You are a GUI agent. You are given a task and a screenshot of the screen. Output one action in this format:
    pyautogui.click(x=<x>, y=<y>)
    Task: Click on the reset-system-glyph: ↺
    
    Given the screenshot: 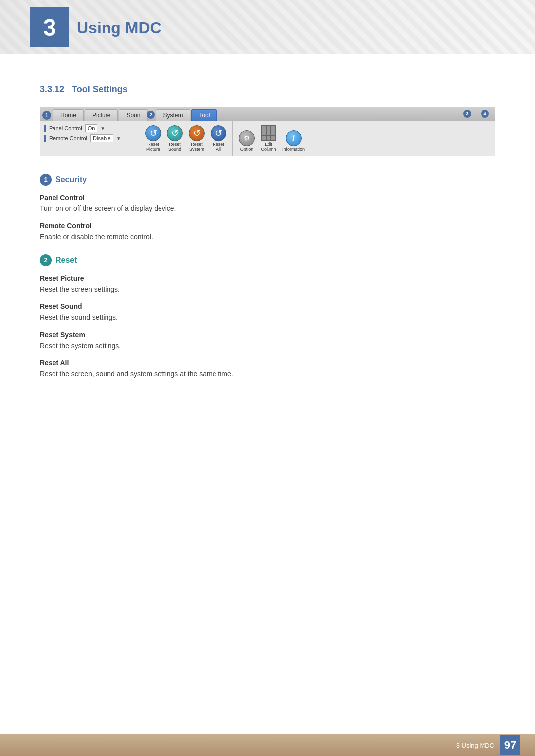 What is the action you would take?
    pyautogui.click(x=197, y=133)
    